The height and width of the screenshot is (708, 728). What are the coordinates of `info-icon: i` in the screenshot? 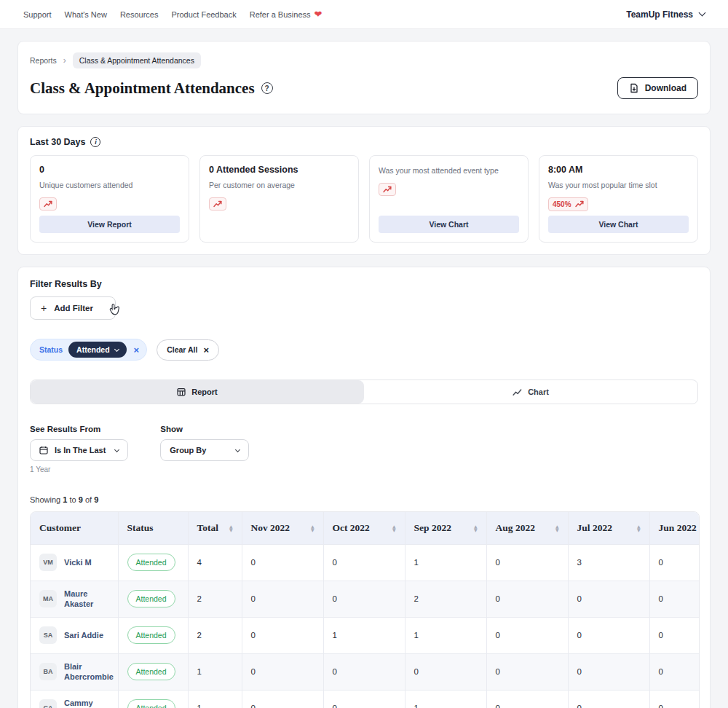 It's located at (95, 142).